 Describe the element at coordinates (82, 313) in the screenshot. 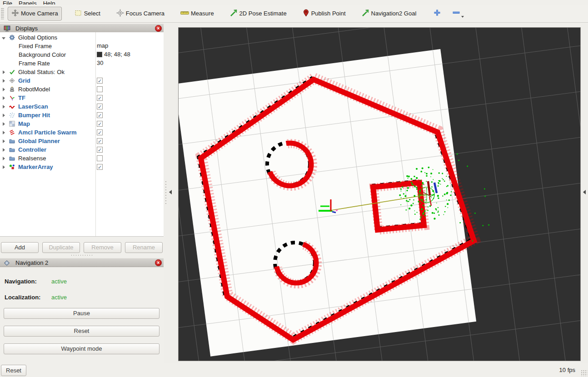

I see `pause-button: Pause` at that location.